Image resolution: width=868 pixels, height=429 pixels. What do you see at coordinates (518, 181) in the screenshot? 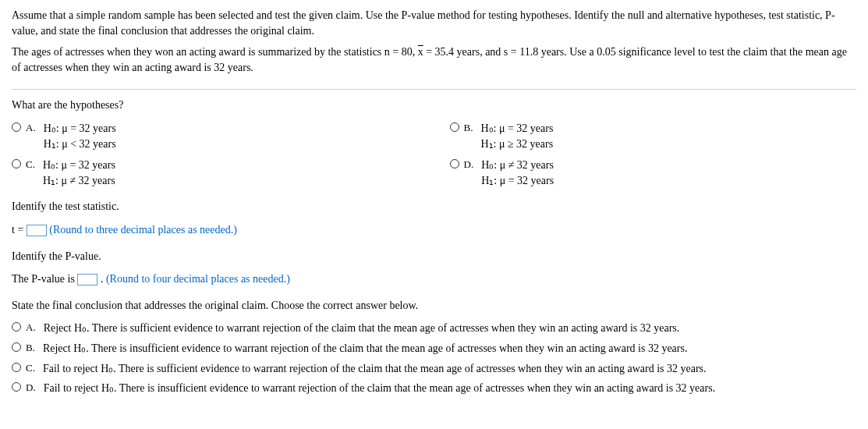
I see `option-d-h1: H₁: μ = 32 years` at bounding box center [518, 181].